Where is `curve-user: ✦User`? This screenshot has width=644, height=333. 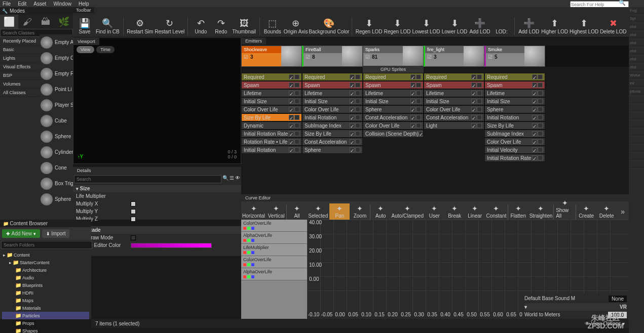 curve-user: ✦User is located at coordinates (434, 212).